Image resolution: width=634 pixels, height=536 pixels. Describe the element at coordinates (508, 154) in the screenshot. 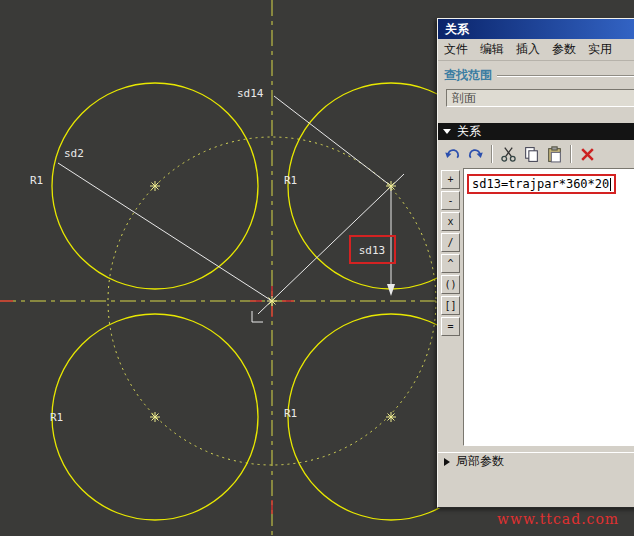

I see `cut-icon` at that location.